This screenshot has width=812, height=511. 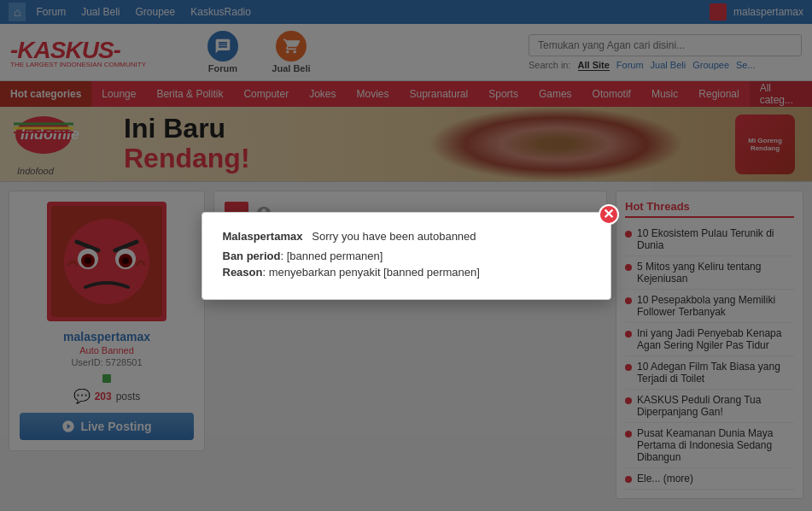 I want to click on modal-message: Malaspertamax Sorry you have been autoba…, so click(x=406, y=236).